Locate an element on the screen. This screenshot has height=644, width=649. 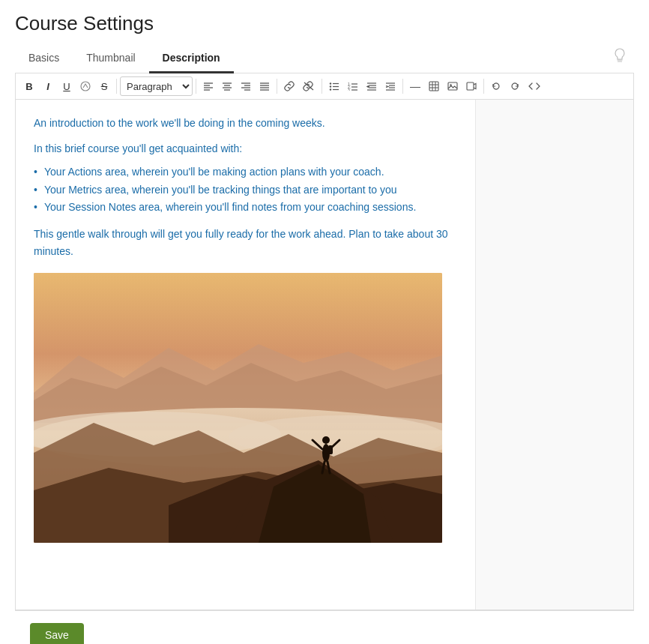
hr-button: — is located at coordinates (415, 86).